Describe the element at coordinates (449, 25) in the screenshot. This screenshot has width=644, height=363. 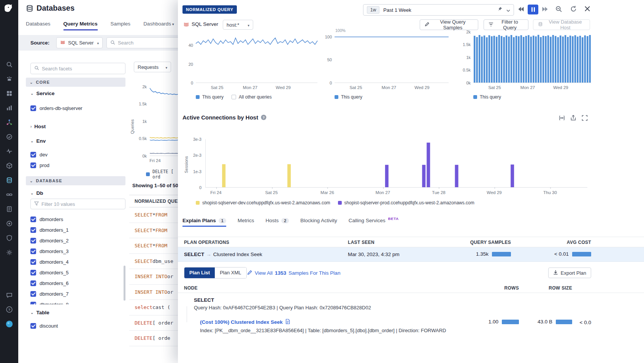
I see `view-query-samples-button: View Query Samples` at that location.